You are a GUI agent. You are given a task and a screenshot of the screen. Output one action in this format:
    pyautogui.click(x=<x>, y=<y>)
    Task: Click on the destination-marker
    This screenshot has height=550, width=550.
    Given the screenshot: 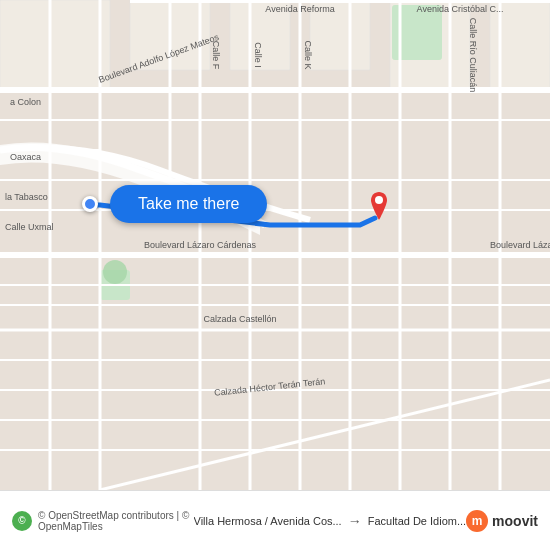 What is the action you would take?
    pyautogui.click(x=379, y=206)
    